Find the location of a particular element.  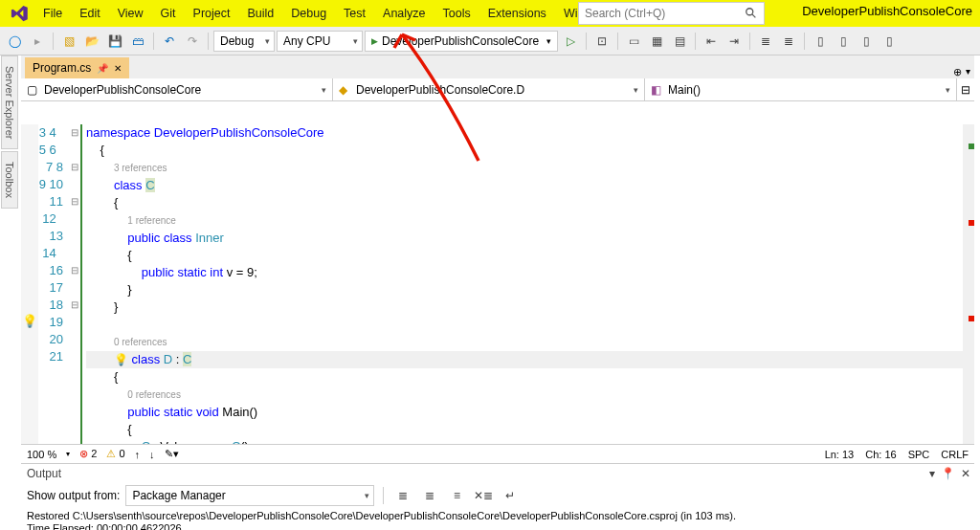

platform-combo: Any CPU is located at coordinates (320, 41).